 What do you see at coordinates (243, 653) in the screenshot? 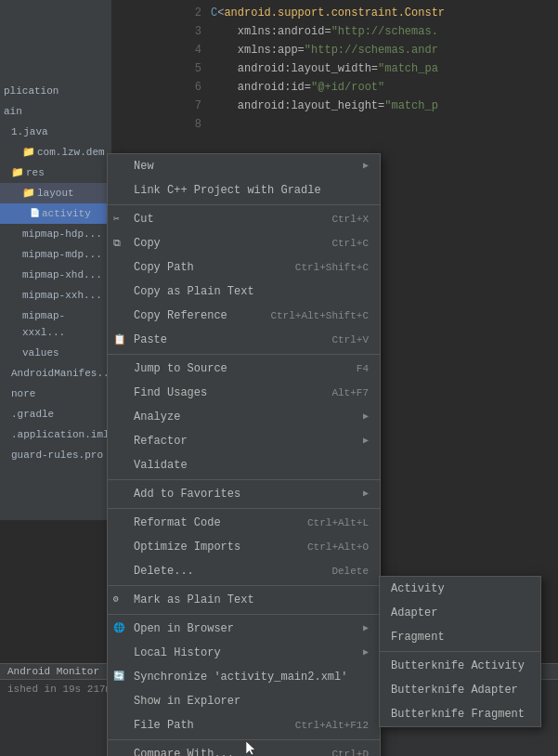
I see `menu-item-local-history: Local History ▶` at bounding box center [243, 653].